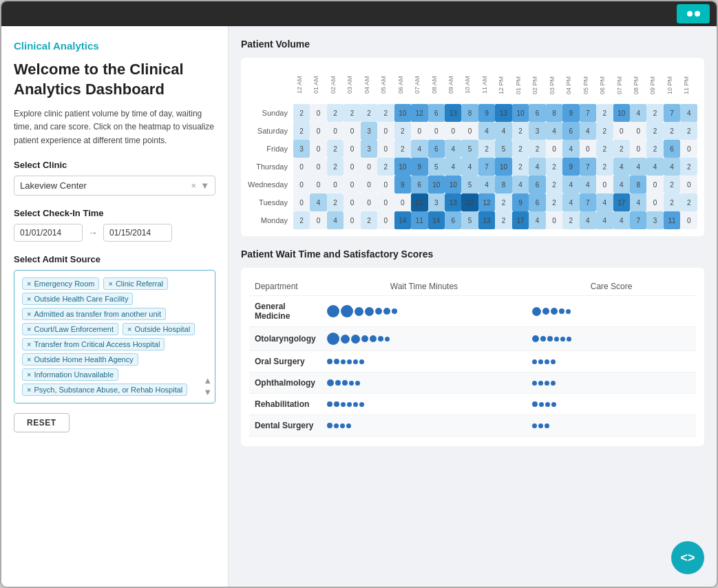  What do you see at coordinates (70, 375) in the screenshot?
I see `admit-tag: ×Information Unavailable` at bounding box center [70, 375].